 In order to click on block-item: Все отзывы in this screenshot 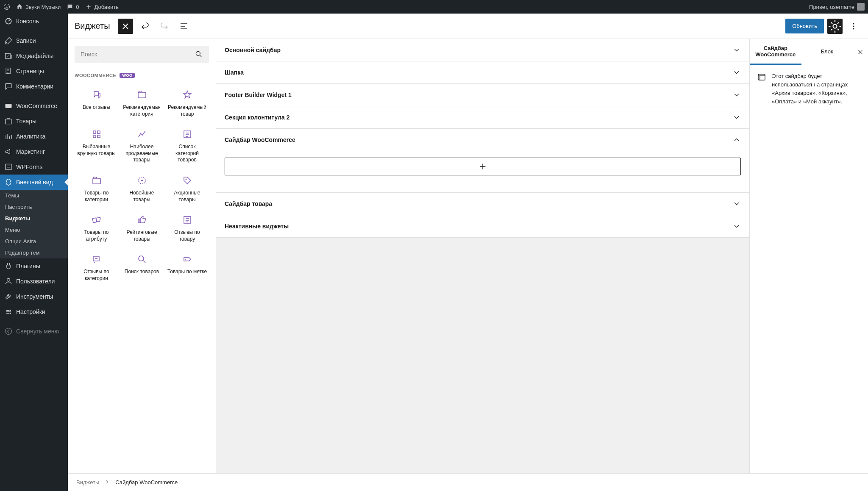, I will do `click(97, 103)`.